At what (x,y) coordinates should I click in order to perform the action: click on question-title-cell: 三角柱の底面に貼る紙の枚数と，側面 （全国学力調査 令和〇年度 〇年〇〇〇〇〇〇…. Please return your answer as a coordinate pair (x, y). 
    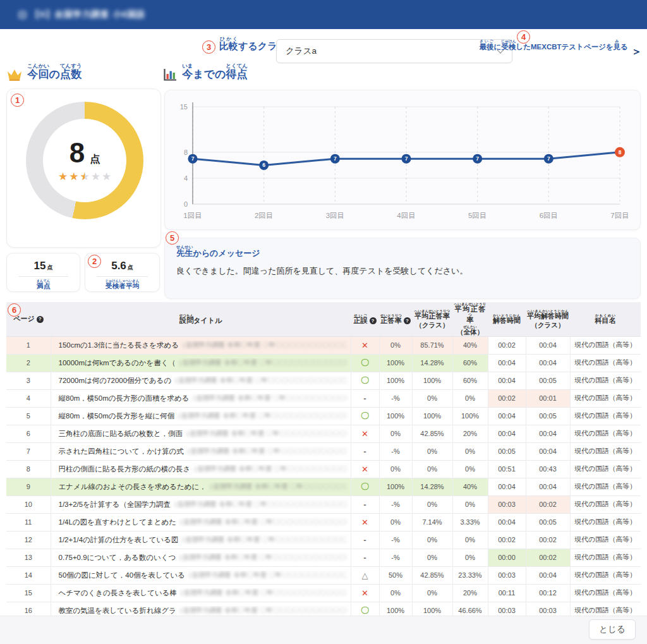
    Looking at the image, I should click on (201, 434).